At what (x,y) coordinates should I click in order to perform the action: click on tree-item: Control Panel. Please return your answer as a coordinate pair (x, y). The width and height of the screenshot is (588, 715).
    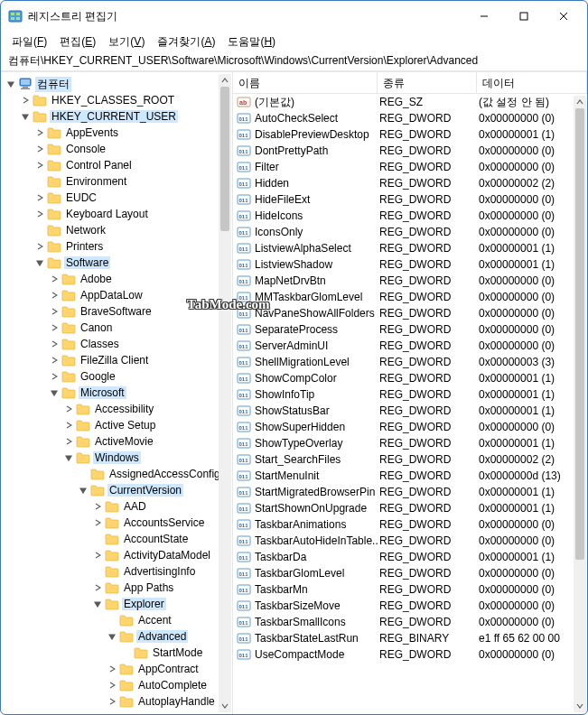
    Looking at the image, I should click on (117, 165).